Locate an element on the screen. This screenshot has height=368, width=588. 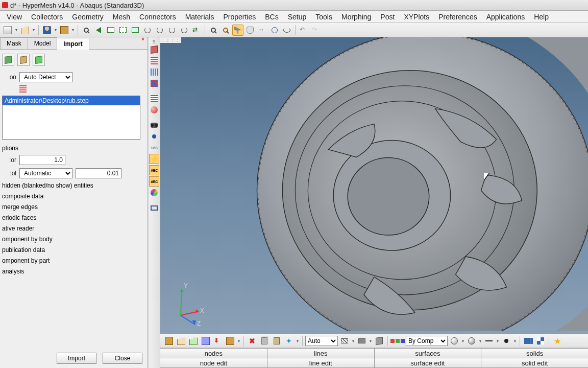
back-button is located at coordinates (99, 30).